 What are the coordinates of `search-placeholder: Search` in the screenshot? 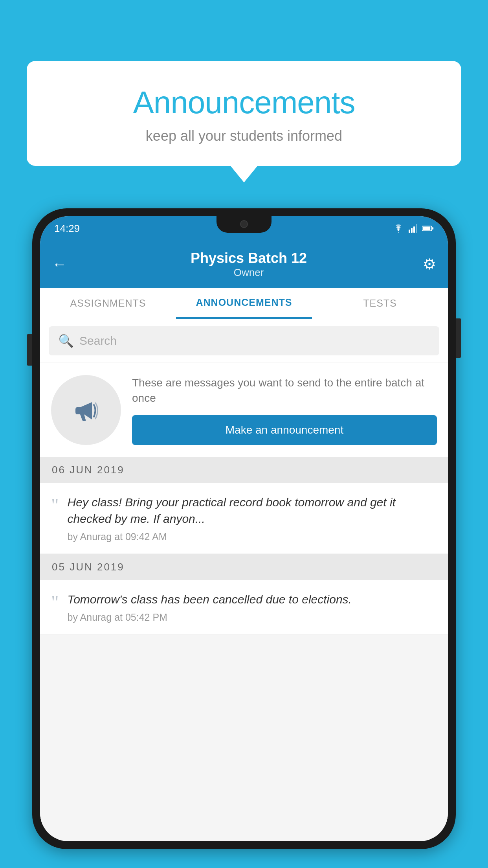 It's located at (98, 341).